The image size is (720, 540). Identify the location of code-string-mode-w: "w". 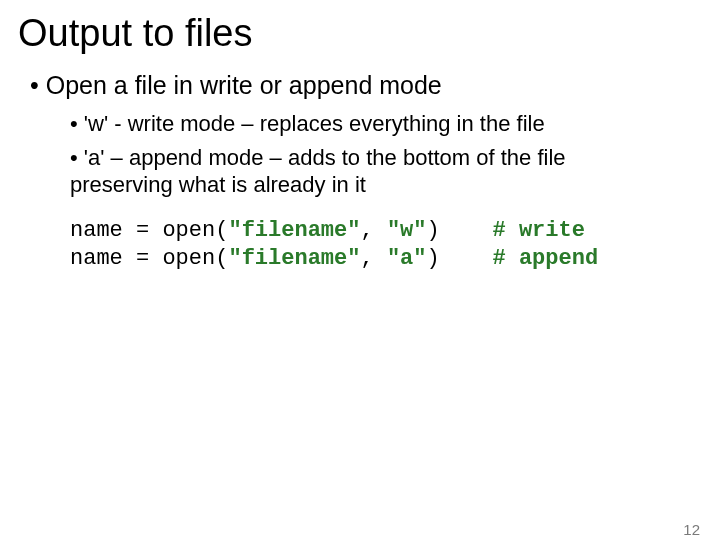
(407, 230).